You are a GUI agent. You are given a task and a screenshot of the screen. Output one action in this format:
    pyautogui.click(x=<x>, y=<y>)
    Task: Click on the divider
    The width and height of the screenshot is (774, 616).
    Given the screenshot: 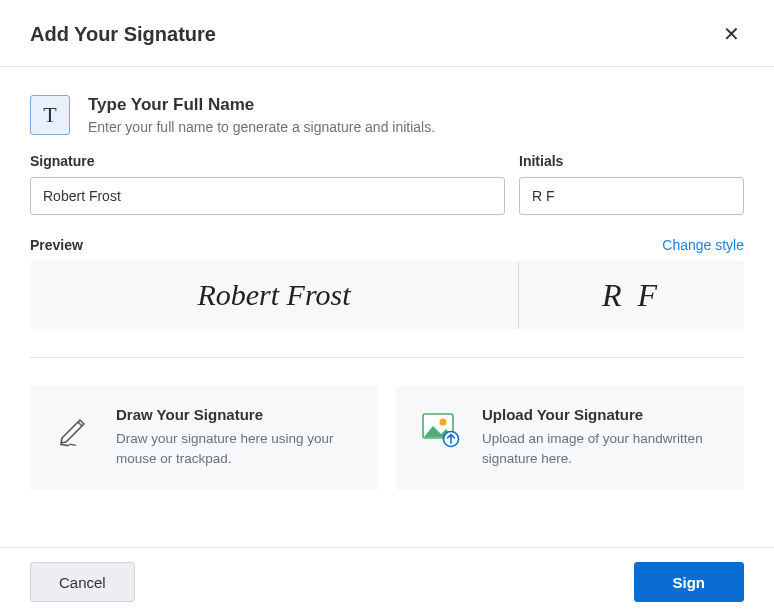 What is the action you would take?
    pyautogui.click(x=387, y=358)
    